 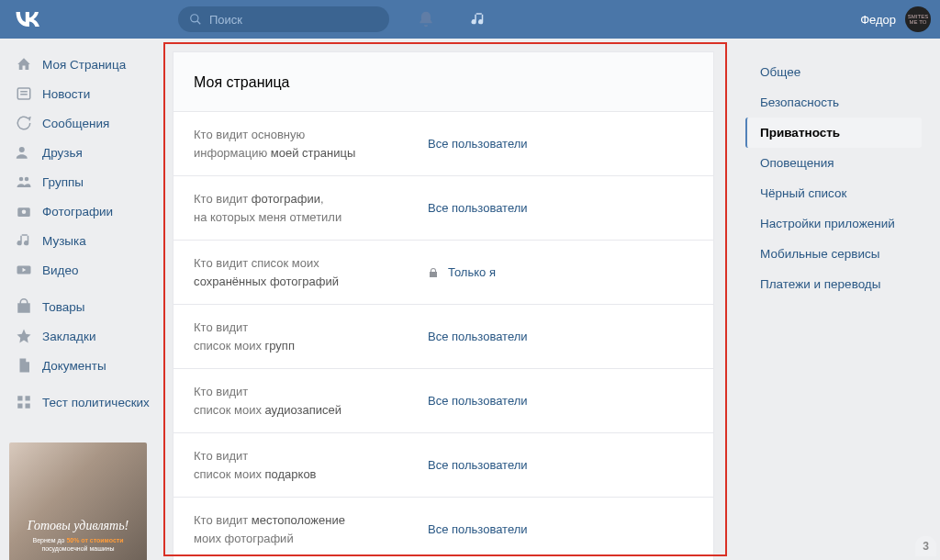 I want to click on privacy-row: Кто видит фотографии, на которых меня от…, so click(x=443, y=208).